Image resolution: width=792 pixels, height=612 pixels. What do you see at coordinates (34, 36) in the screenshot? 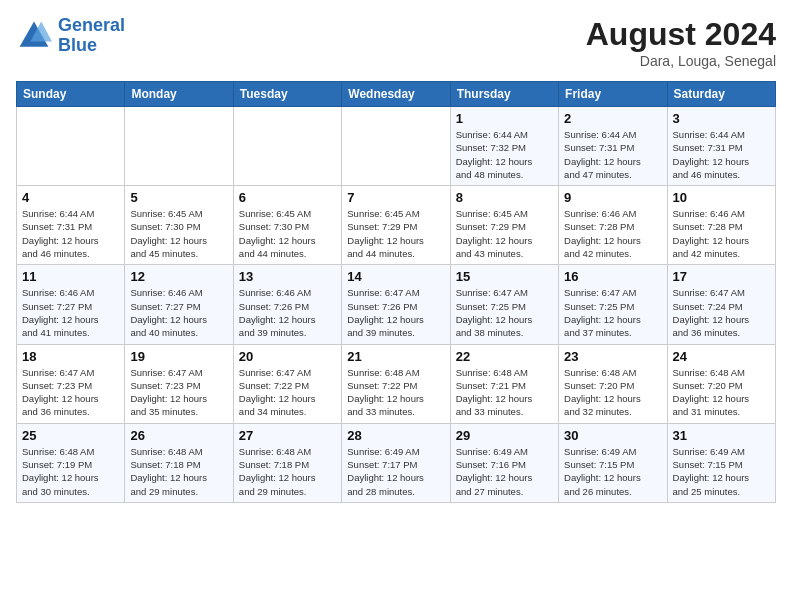
I see `logo-icon` at bounding box center [34, 36].